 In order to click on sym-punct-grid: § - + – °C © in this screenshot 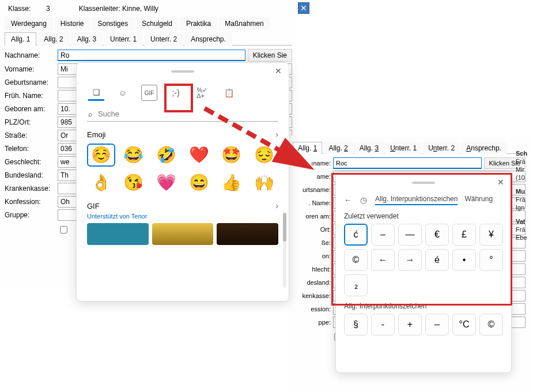, I will do `click(424, 325)`.